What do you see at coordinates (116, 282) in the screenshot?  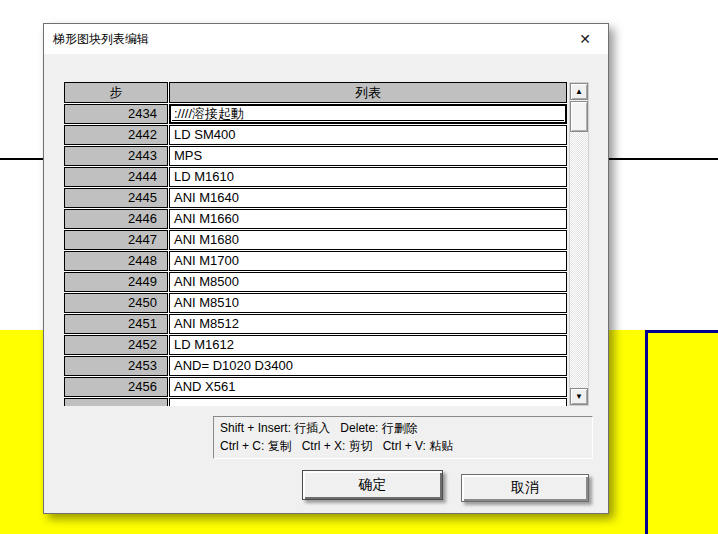 I see `step-cell: 2449` at bounding box center [116, 282].